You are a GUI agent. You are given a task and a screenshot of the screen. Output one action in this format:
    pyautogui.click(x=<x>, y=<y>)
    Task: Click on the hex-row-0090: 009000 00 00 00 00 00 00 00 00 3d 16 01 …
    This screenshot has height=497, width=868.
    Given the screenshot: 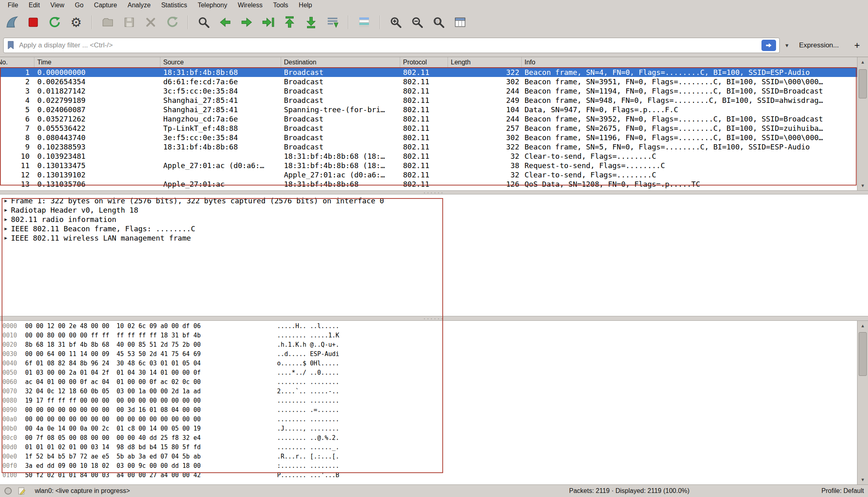 What is the action you would take?
    pyautogui.click(x=429, y=410)
    